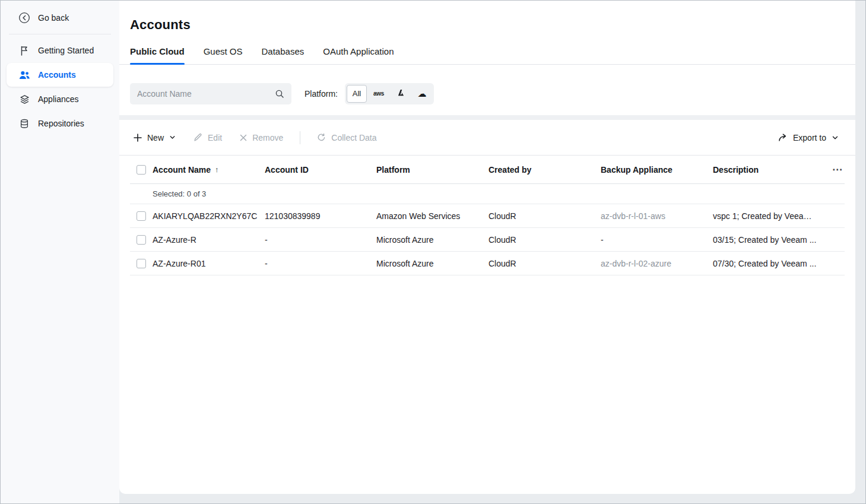  I want to click on edit-button: Edit, so click(208, 138).